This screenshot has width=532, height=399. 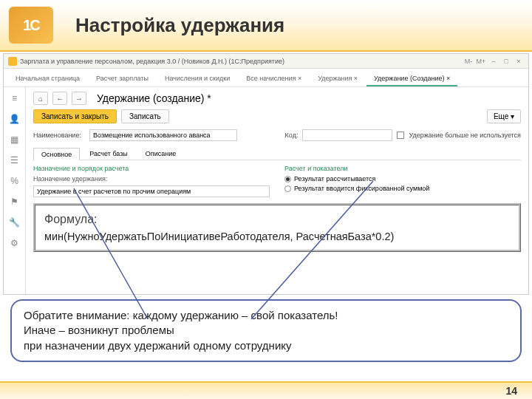 I want to click on formula-box: Формула: мин(НужноУдержатьПоИнициативеРа…, so click(x=277, y=228).